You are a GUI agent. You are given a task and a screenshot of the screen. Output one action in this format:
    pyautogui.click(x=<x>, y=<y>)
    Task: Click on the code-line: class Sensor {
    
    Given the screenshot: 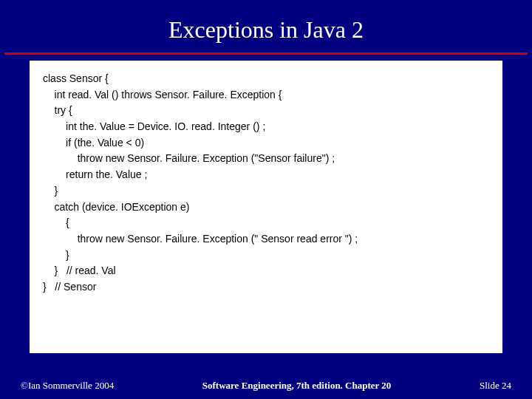 What is the action you would take?
    pyautogui.click(x=266, y=79)
    